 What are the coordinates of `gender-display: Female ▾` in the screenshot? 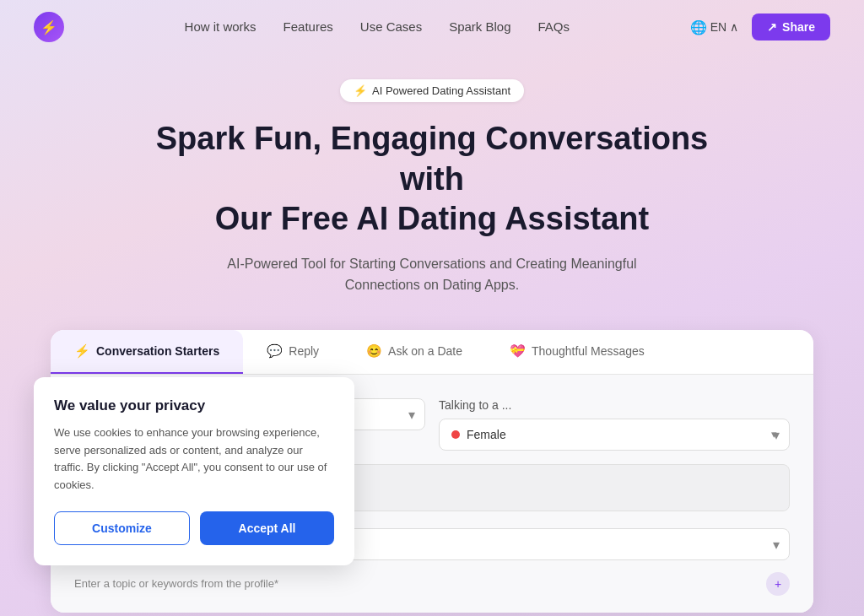 It's located at (614, 435).